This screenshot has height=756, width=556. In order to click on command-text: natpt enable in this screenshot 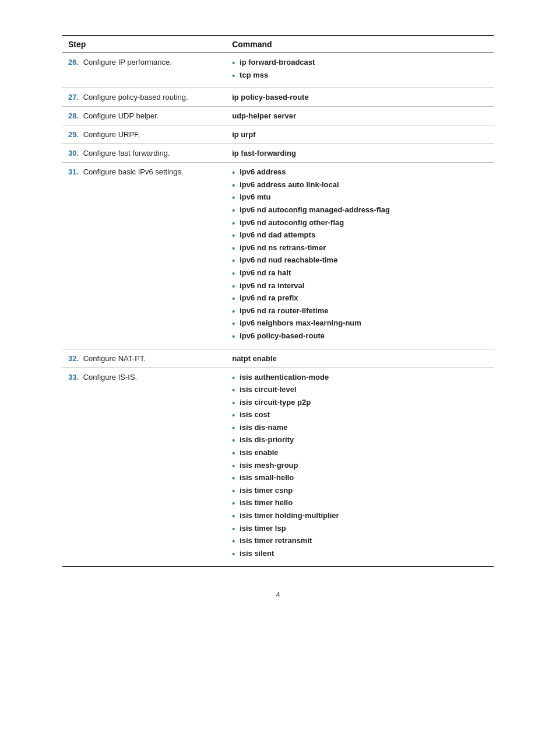, I will do `click(254, 358)`.